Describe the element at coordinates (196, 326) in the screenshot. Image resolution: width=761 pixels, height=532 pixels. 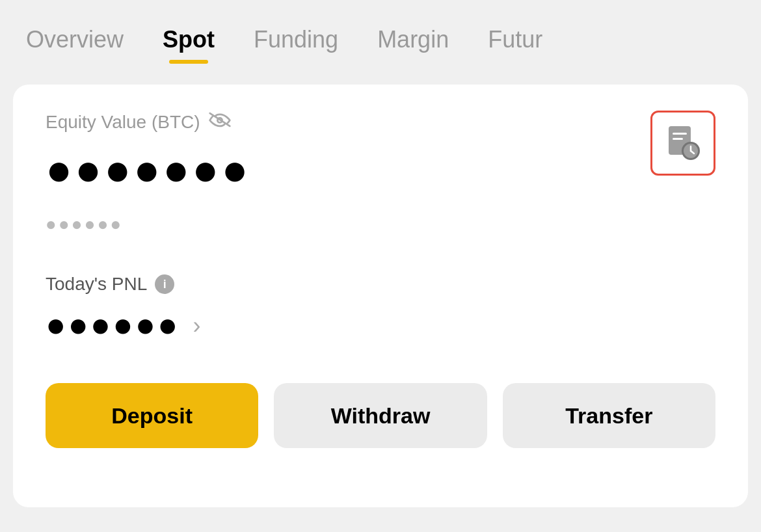
I see `chevron-right-icon: ›` at that location.